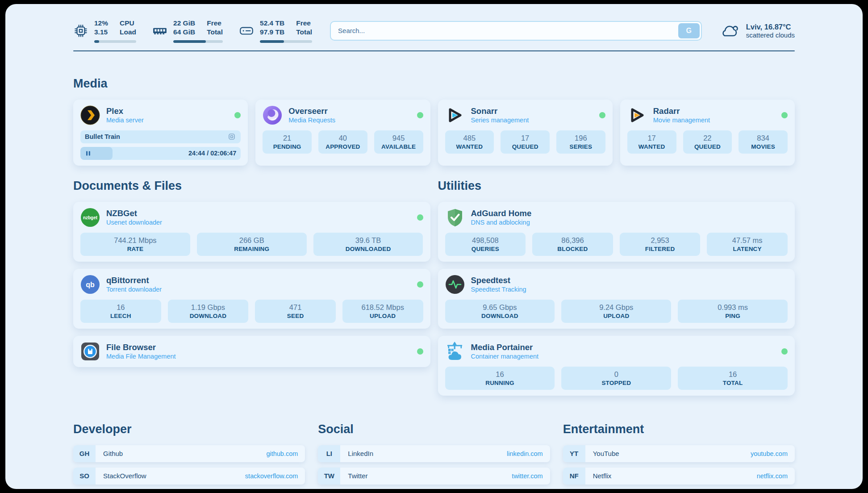 The image size is (868, 493). Describe the element at coordinates (208, 307) in the screenshot. I see `stat-value: 1.19 Gbps` at that location.